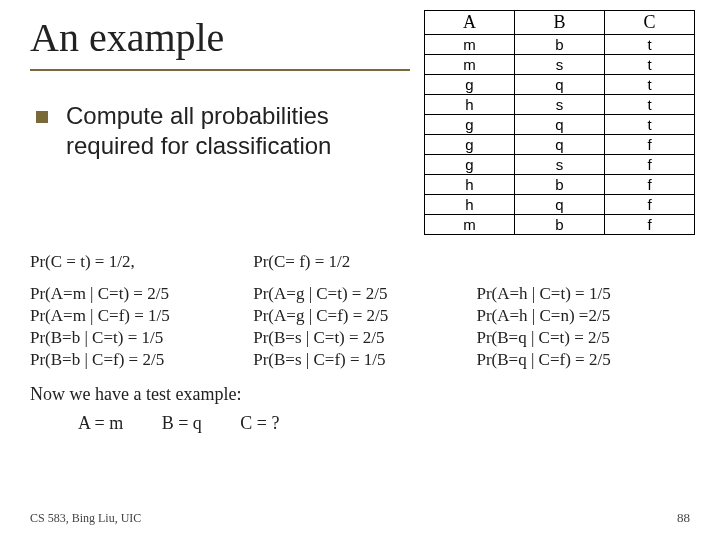 This screenshot has height=540, width=720. What do you see at coordinates (142, 316) in the screenshot?
I see `cond-cell: Pr(A=m | C=f) = 1/5` at bounding box center [142, 316].